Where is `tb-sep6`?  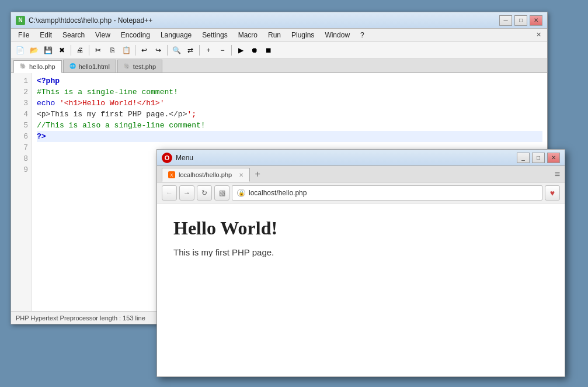
tb-sep6 is located at coordinates (231, 50).